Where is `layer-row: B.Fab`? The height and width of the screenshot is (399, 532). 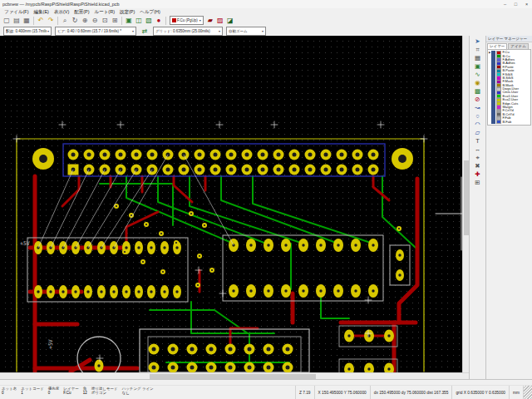
layer-row: B.Fab is located at coordinates (509, 121).